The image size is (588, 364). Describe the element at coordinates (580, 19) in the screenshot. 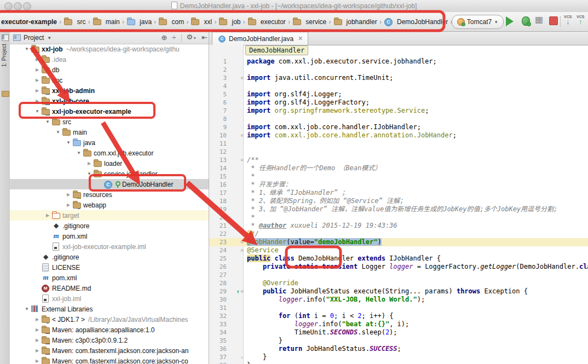

I see `vcs-commit-button: VCS ↑` at that location.